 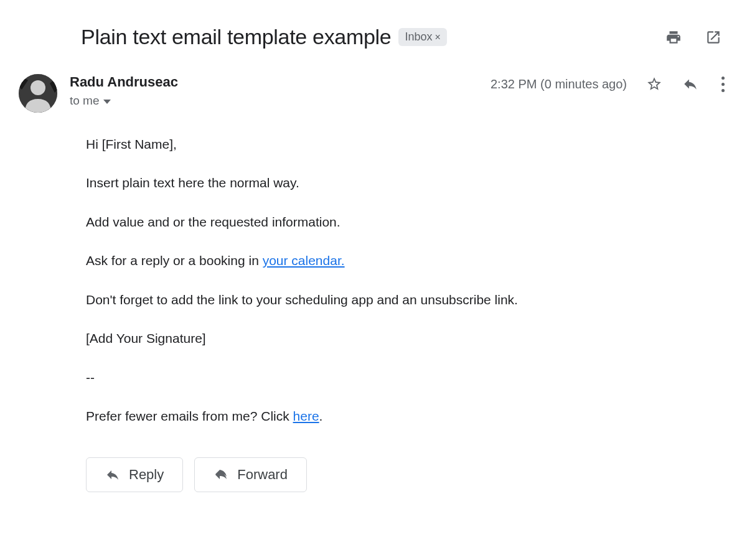 What do you see at coordinates (407, 416) in the screenshot?
I see `footer-line: Prefer fewer emails from me? Click here.` at bounding box center [407, 416].